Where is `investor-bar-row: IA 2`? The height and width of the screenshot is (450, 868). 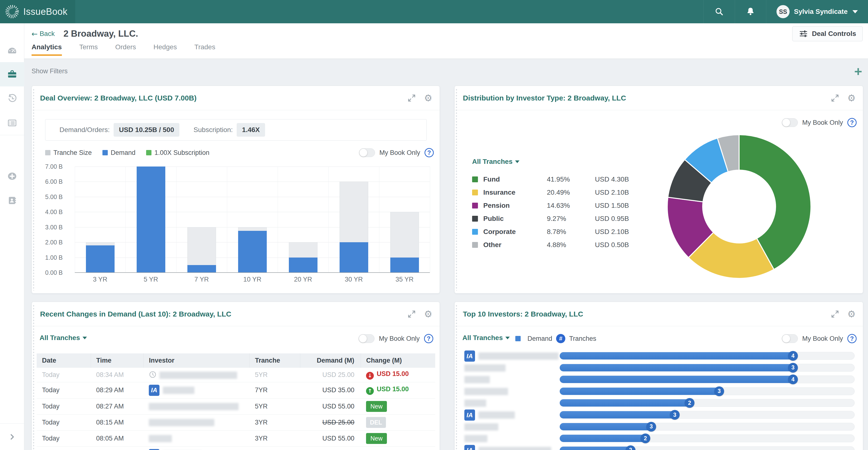
investor-bar-row: IA 2 is located at coordinates (659, 447).